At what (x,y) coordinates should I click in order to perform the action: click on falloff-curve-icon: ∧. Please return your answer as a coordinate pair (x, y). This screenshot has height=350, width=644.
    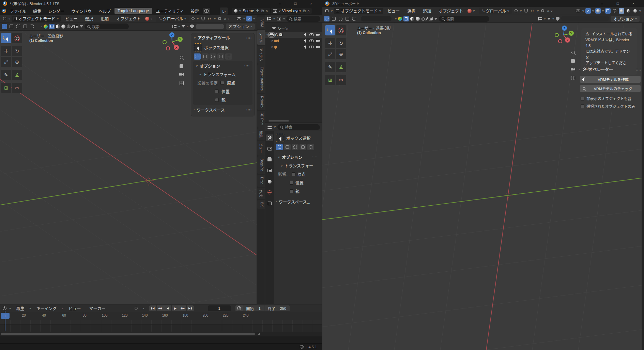
    Looking at the image, I should click on (225, 18).